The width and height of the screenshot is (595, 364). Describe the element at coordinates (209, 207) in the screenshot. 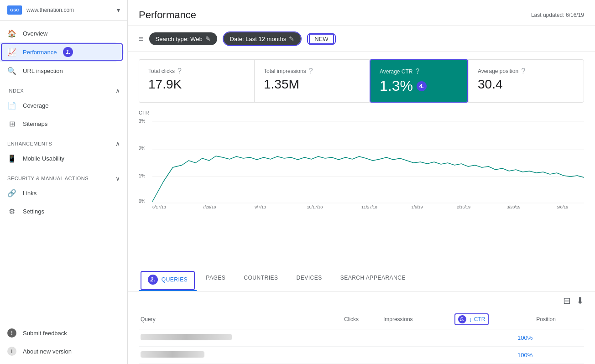

I see `svg-text: 7/28/18` at that location.